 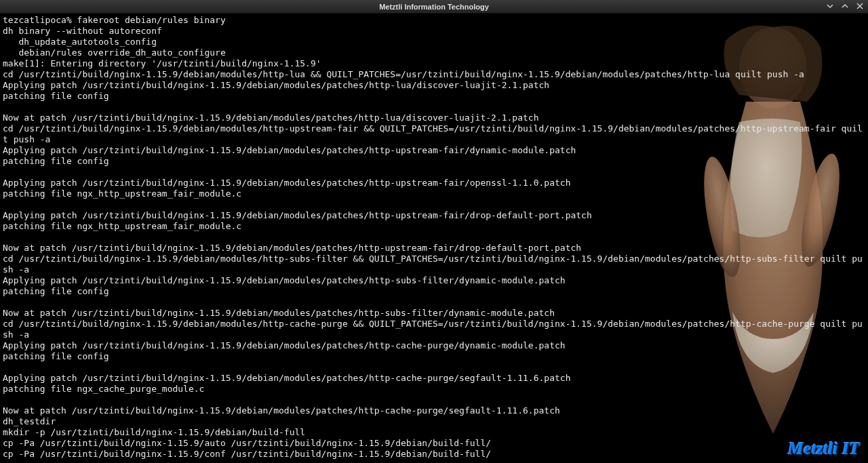 I want to click on maximize-button, so click(x=845, y=6).